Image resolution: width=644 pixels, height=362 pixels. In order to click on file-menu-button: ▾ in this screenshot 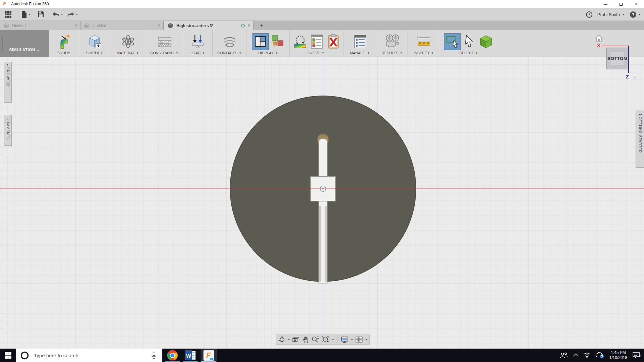, I will do `click(26, 14)`.